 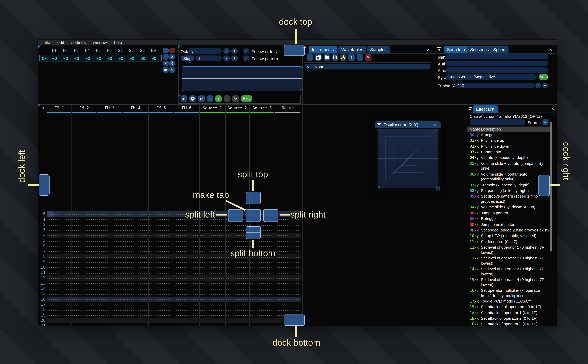 I want to click on effect-row: 16xySet operator multiplier (x: operator…, so click(x=509, y=293).